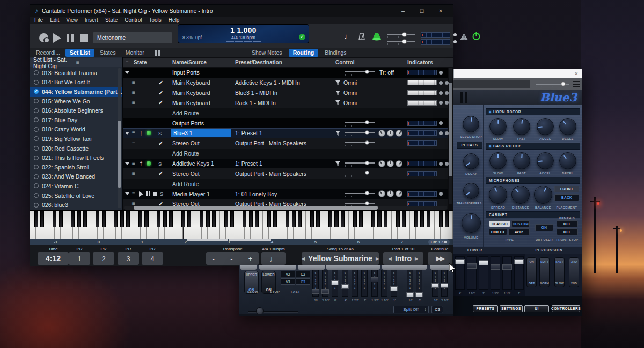 The image size is (644, 348). Describe the element at coordinates (74, 186) in the screenshot. I see `set-list-item: 024: Vitamin C` at that location.